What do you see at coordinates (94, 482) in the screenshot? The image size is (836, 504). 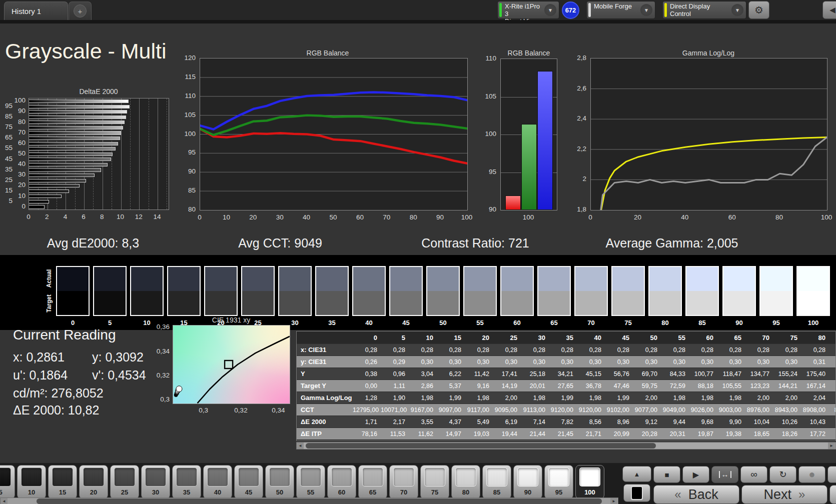 I see `patch-button-20: 20` at bounding box center [94, 482].